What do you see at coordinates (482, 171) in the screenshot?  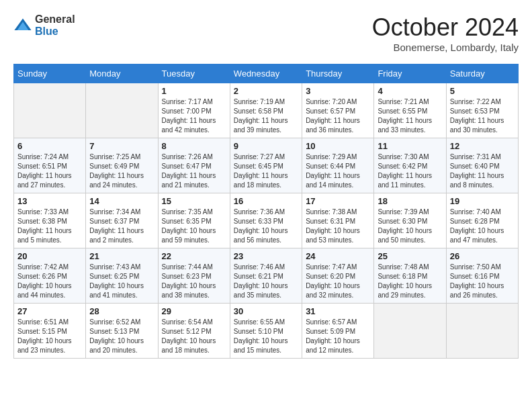 I see `day-info: Sunrise: 7:31 AM Sunset: 6:40 PM Dayligh…` at bounding box center [482, 171].